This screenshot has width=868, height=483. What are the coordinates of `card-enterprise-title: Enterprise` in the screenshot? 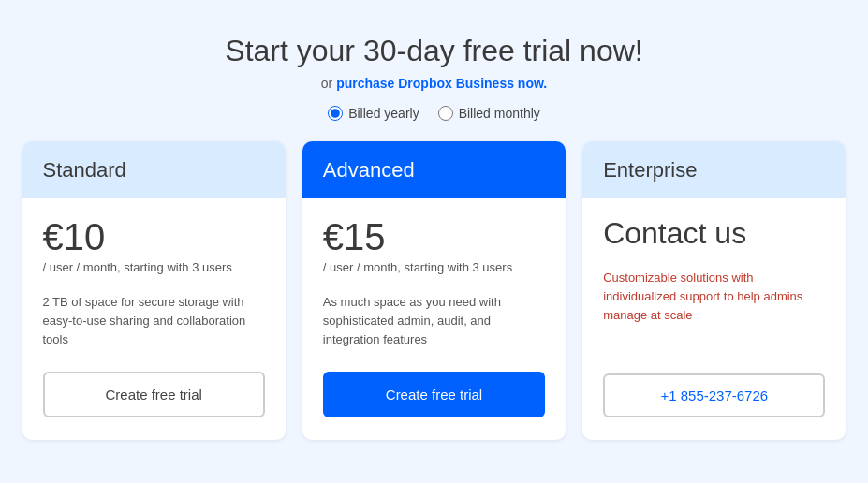 It's located at (714, 170).